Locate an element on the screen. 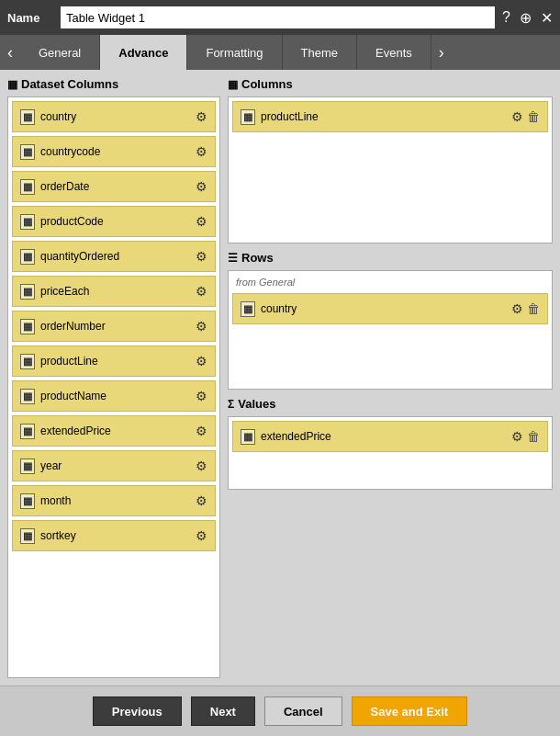  tab-general: General is located at coordinates (61, 52).